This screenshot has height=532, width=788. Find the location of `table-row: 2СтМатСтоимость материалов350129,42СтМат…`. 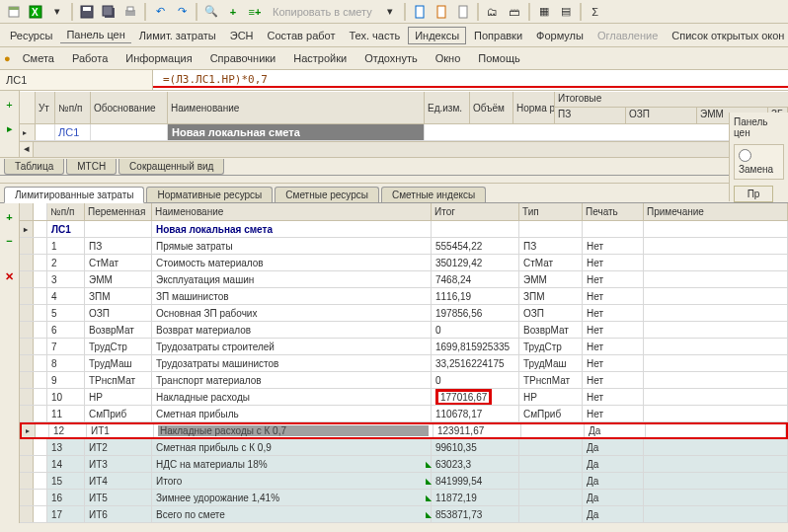

table-row: 2СтМатСтоимость материалов350129,42СтМат… is located at coordinates (404, 263).